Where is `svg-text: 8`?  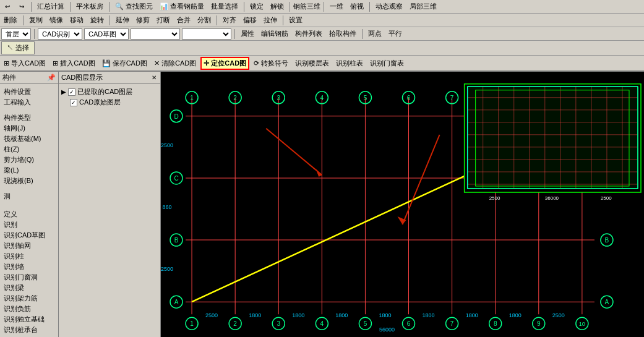
svg-text: 8 is located at coordinates (496, 324).